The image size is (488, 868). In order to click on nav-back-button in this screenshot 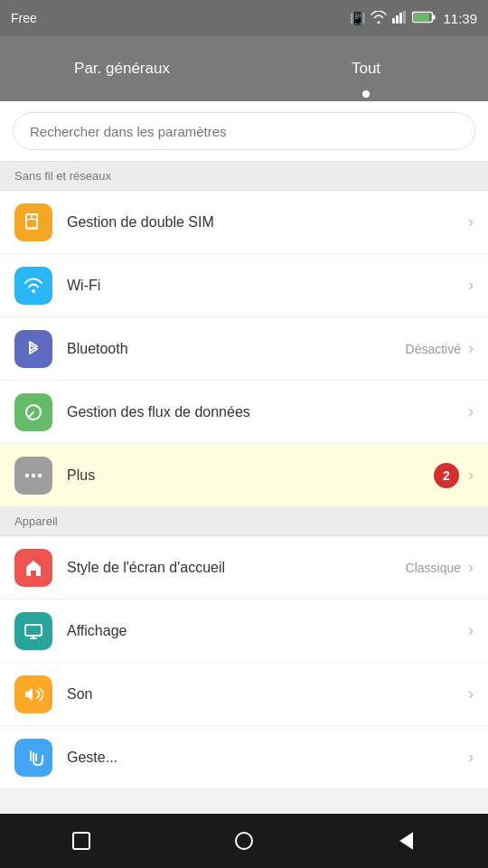, I will do `click(407, 841)`.